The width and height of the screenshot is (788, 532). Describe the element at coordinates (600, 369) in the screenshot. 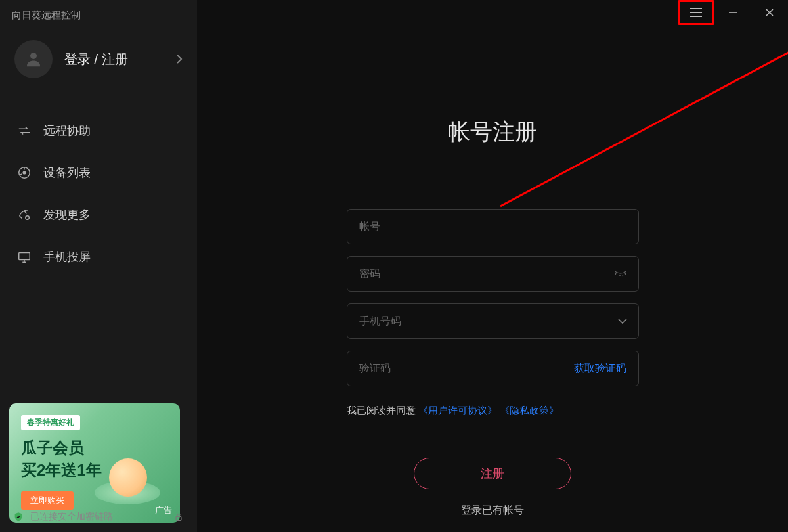

I see `get-code-link: 获取验证码` at that location.